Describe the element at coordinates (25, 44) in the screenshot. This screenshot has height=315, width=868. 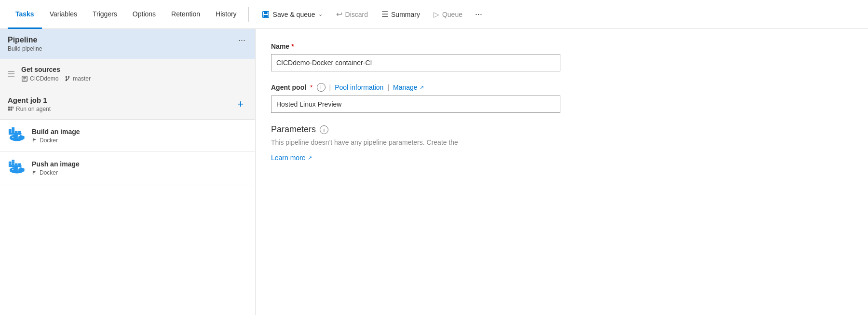
I see `pipeline-header-info: Pipeline Build pipeline` at that location.